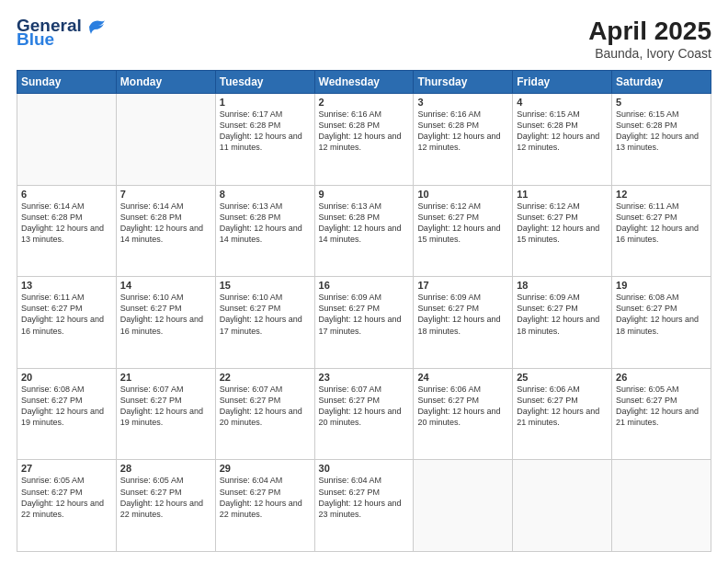  Describe the element at coordinates (265, 377) in the screenshot. I see `day-number: 22` at that location.